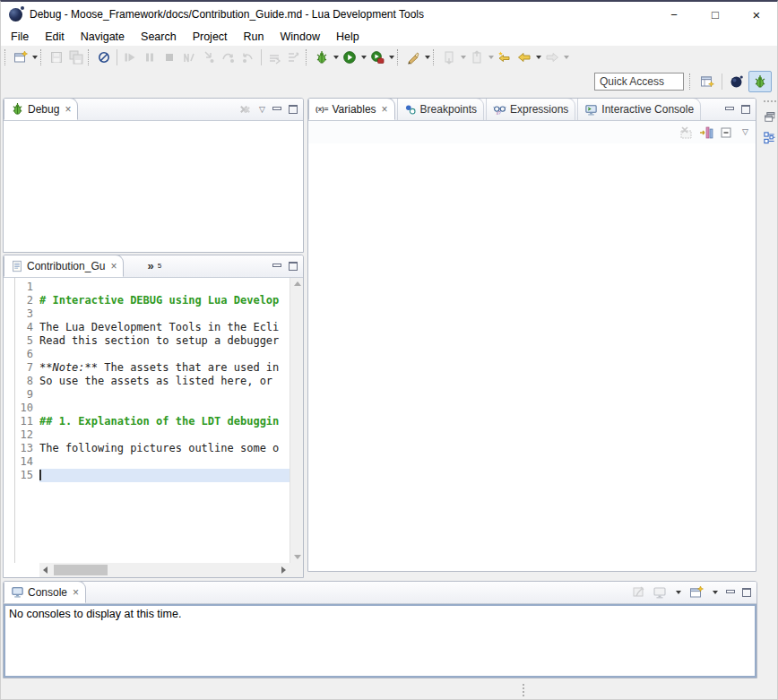 This screenshot has width=778, height=700. I want to click on scroll-up-arrow, so click(298, 283).